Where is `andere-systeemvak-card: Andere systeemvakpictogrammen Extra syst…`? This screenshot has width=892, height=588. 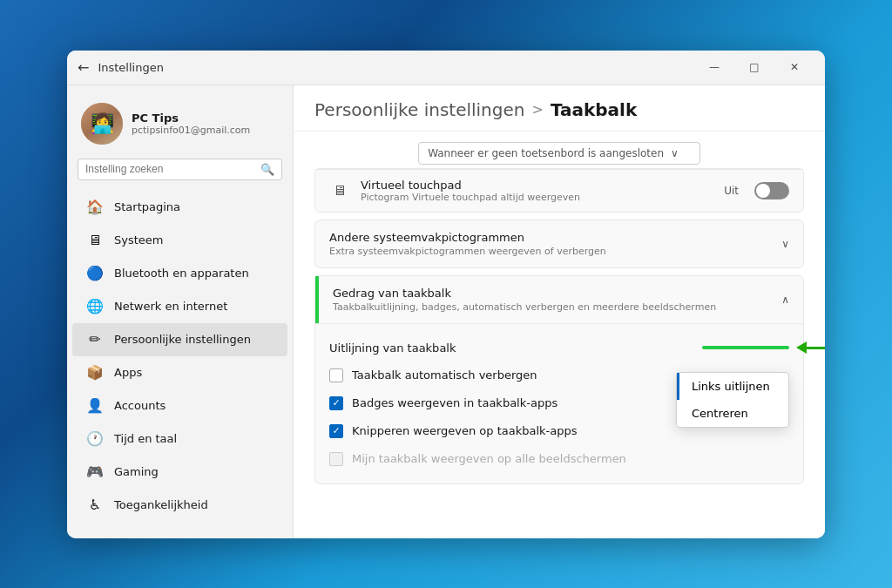 andere-systeemvak-card: Andere systeemvakpictogrammen Extra syst… is located at coordinates (559, 244).